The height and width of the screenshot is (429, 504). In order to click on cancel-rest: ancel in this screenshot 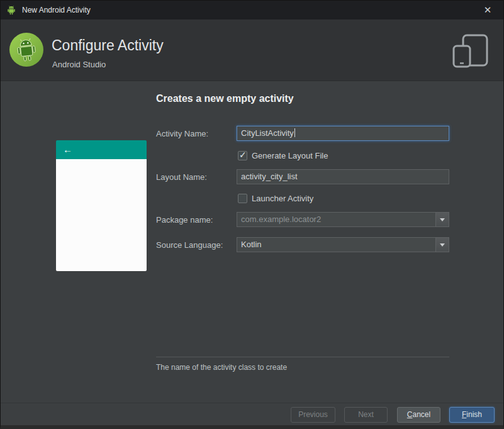, I will do `click(422, 415)`.